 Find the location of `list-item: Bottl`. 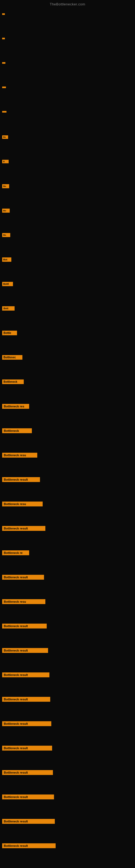

list-item: Bottl is located at coordinates (68, 290).